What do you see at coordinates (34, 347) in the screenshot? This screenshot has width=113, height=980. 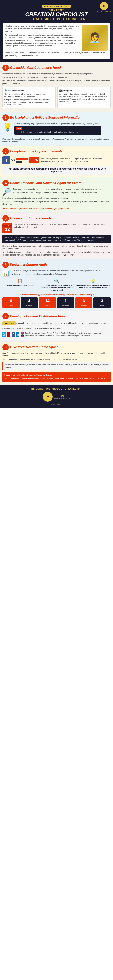 I see `section-8-title: Give Your Readers Some Space` at bounding box center [34, 347].